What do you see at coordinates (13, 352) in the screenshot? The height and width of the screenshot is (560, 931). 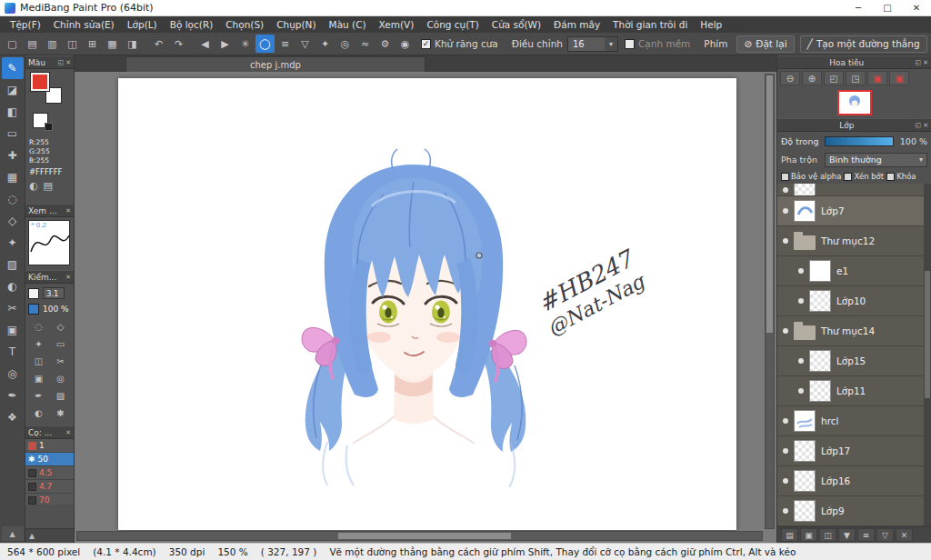 I see `text-tool: T` at bounding box center [13, 352].